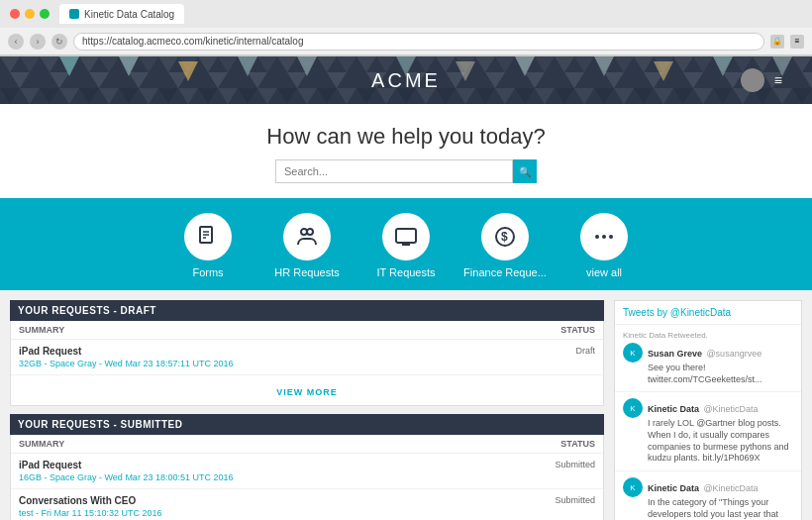  I want to click on draft-col-status: STATUS, so click(578, 330).